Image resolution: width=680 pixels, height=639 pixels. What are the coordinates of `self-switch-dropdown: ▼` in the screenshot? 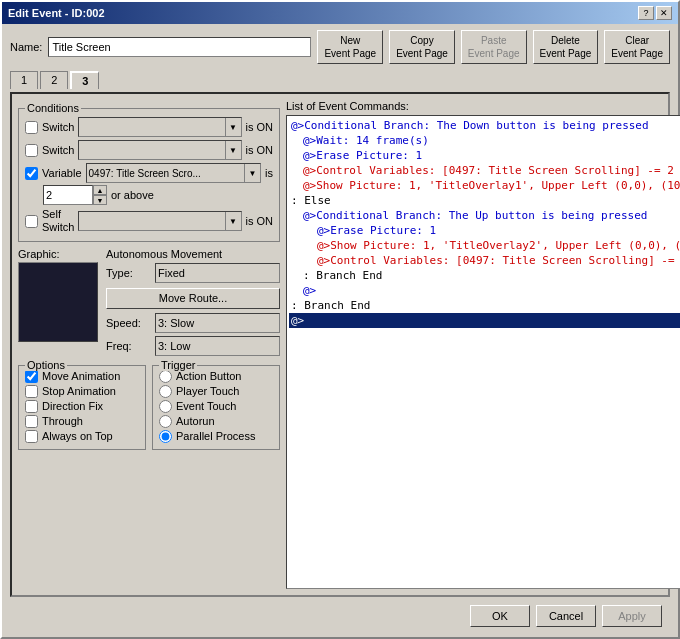 It's located at (160, 221).